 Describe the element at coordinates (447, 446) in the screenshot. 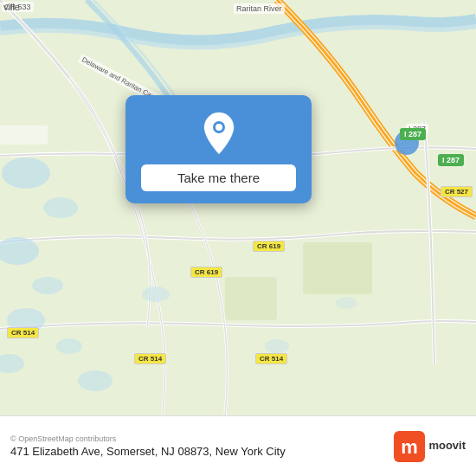

I see `moovit-text: moovit` at that location.